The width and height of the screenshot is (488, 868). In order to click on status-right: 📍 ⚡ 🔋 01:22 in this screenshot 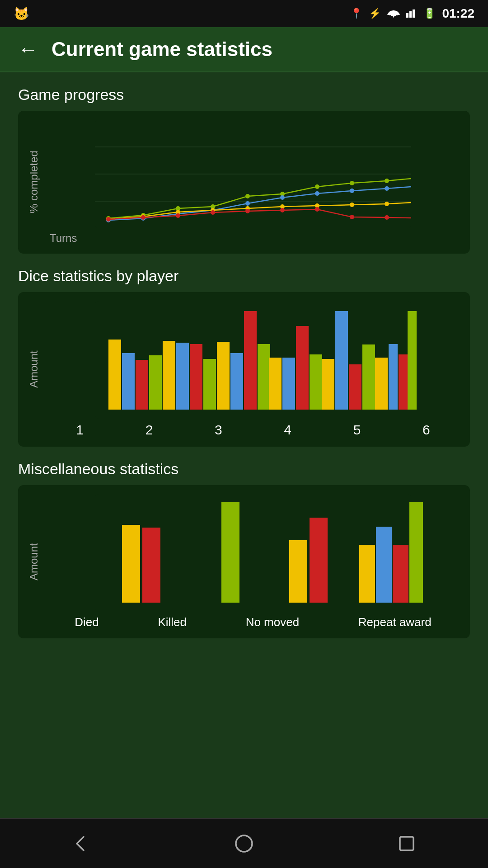, I will do `click(412, 14)`.